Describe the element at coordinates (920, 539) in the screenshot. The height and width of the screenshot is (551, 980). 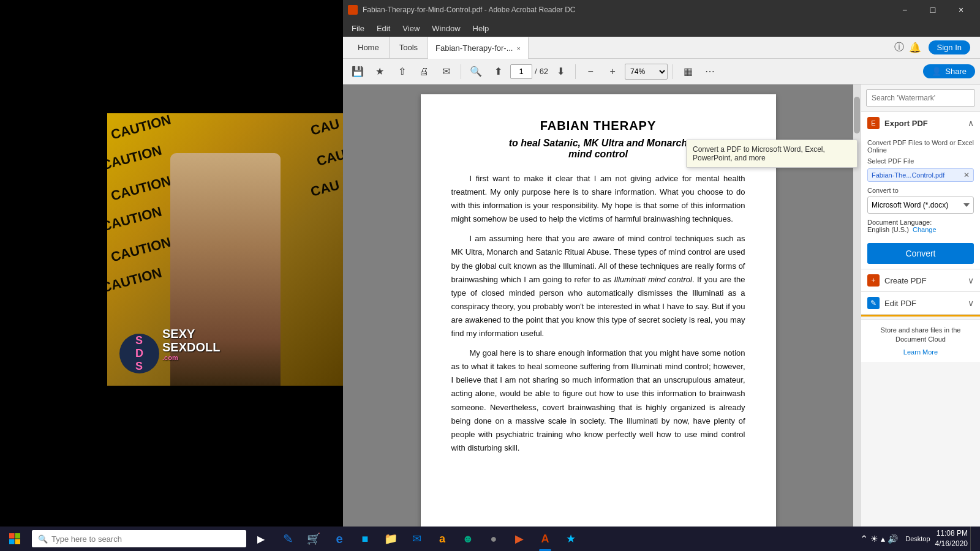
I see `taskbar-right: ⌃ ☀ ▴ 🔊 Desktop 11:08 PM 4/16/2020` at that location.